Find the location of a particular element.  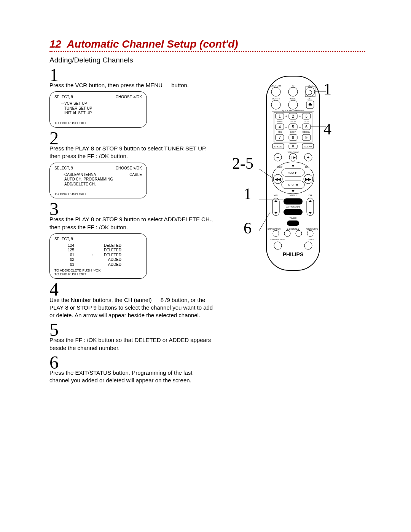

osd1-footer: TO END PUSH EXIT is located at coordinates (98, 123).